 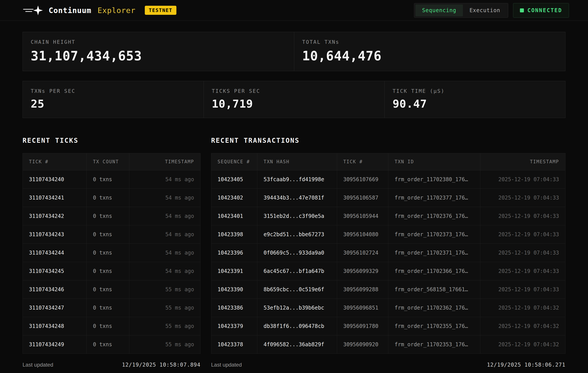 What do you see at coordinates (34, 10) in the screenshot?
I see `sparkle-star-icon` at bounding box center [34, 10].